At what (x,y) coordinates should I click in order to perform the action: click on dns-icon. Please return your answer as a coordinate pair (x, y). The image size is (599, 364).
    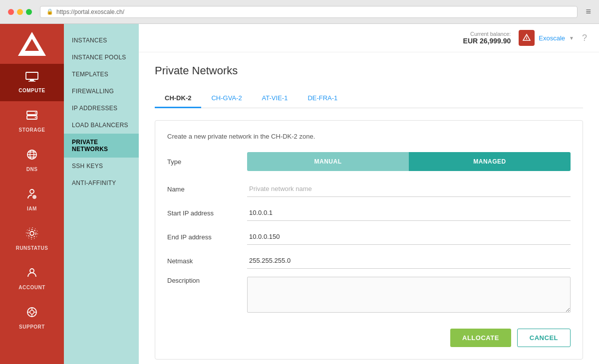
    Looking at the image, I should click on (32, 156).